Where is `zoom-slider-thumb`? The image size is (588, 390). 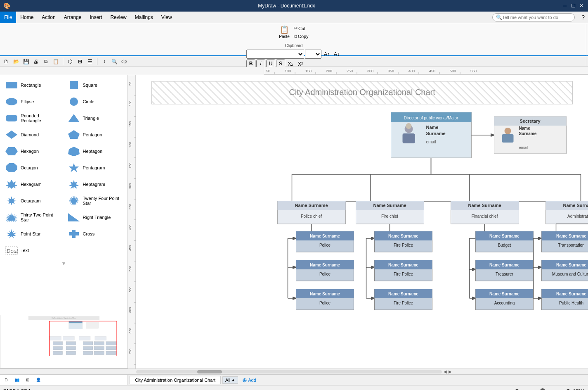
zoom-slider-thumb is located at coordinates (543, 389).